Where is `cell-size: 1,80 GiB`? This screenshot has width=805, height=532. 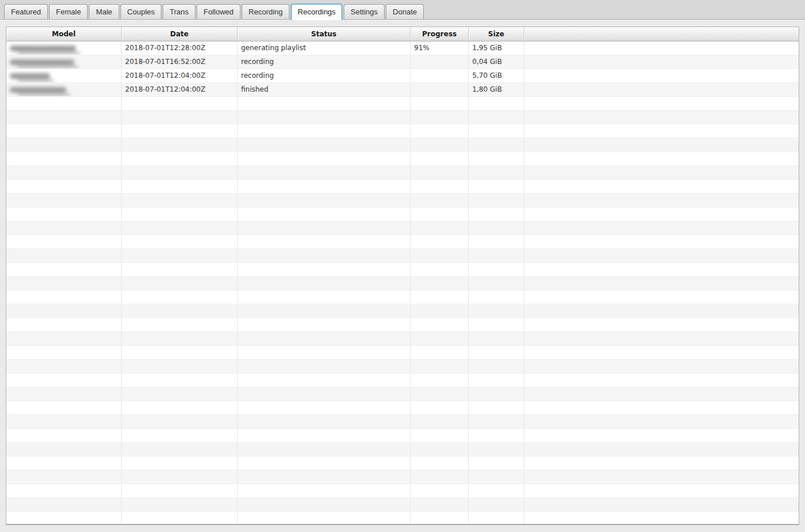 cell-size: 1,80 GiB is located at coordinates (496, 90).